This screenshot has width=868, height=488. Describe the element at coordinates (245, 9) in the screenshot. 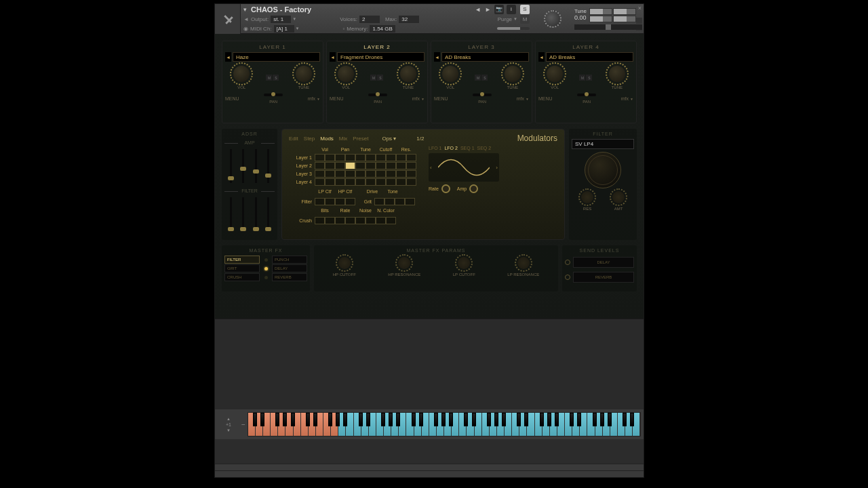

I see `expand-toggle-icon: ▾` at that location.